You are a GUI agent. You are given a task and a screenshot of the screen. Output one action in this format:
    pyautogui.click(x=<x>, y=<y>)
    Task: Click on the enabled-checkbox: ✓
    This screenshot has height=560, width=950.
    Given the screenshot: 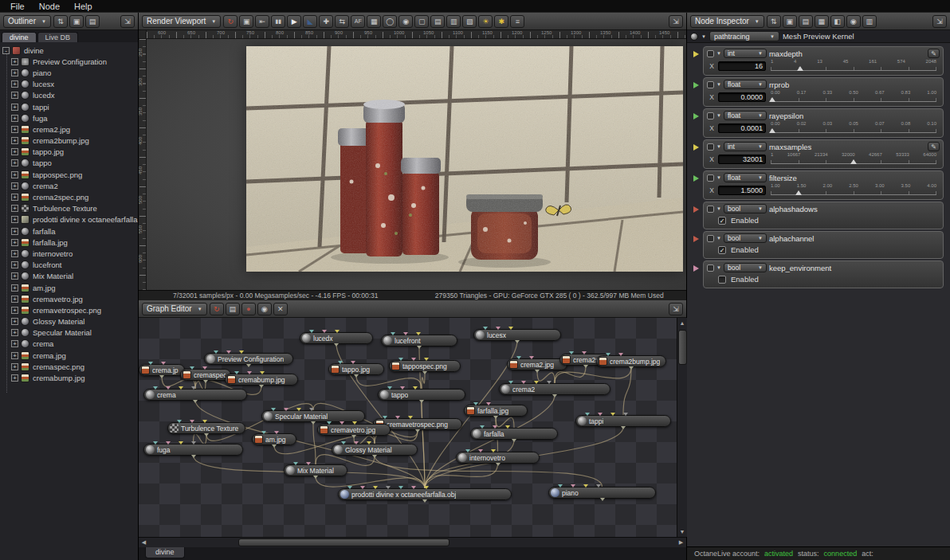 What is the action you would take?
    pyautogui.click(x=722, y=250)
    